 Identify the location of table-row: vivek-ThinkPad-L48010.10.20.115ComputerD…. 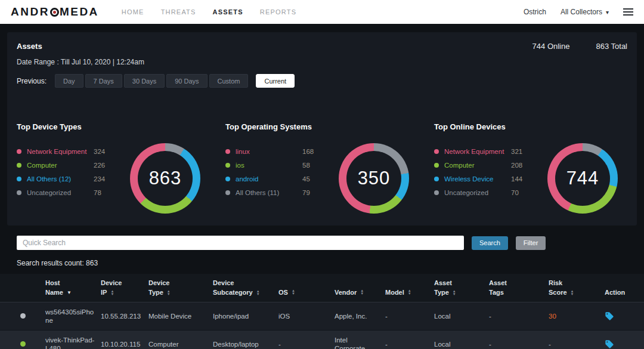
(322, 340).